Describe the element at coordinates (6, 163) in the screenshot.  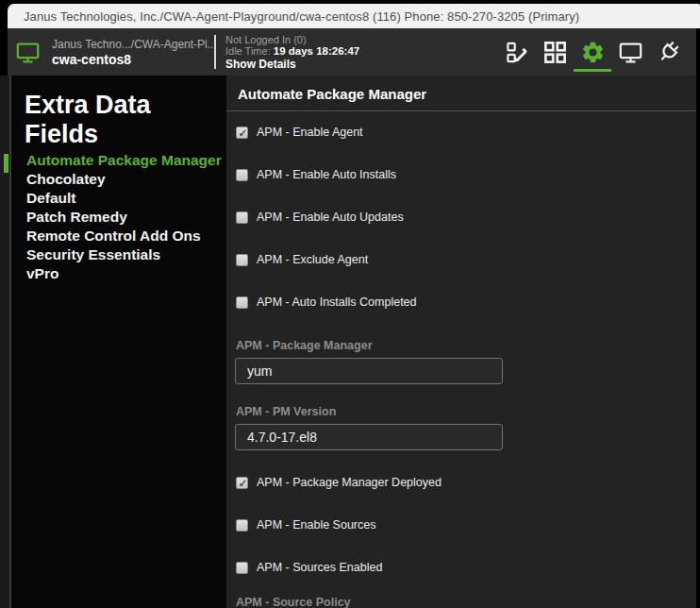
I see `selected-item-indicator` at that location.